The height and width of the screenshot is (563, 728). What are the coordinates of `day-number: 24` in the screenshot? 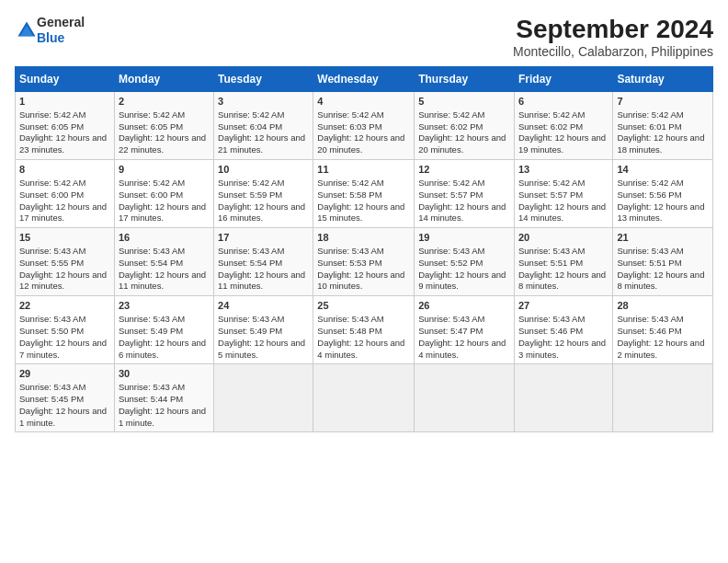 It's located at (263, 305).